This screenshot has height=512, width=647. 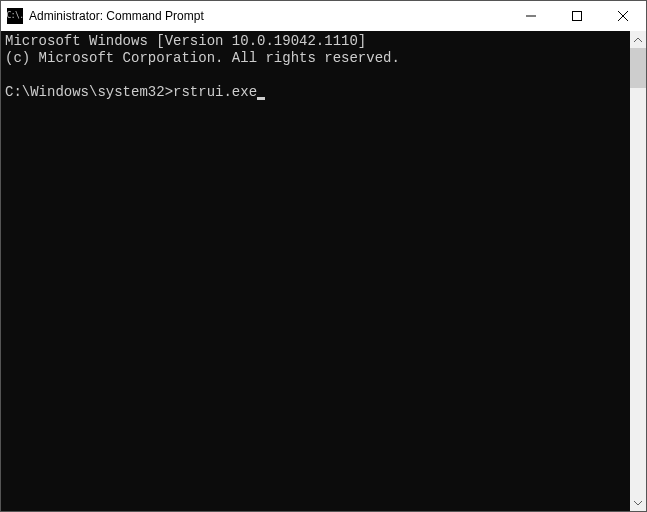 I want to click on maximize-button, so click(x=577, y=16).